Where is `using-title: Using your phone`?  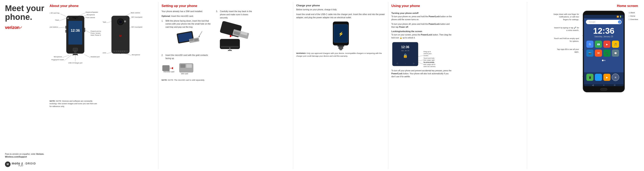 using-title: Using your phone is located at coordinates (458, 6).